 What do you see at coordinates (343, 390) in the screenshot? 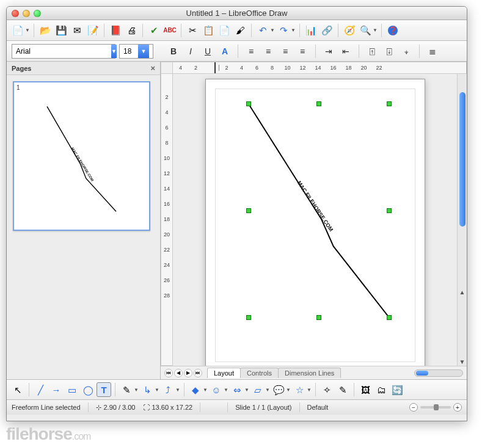
I see `gluepoints-button: ✎` at bounding box center [343, 390].